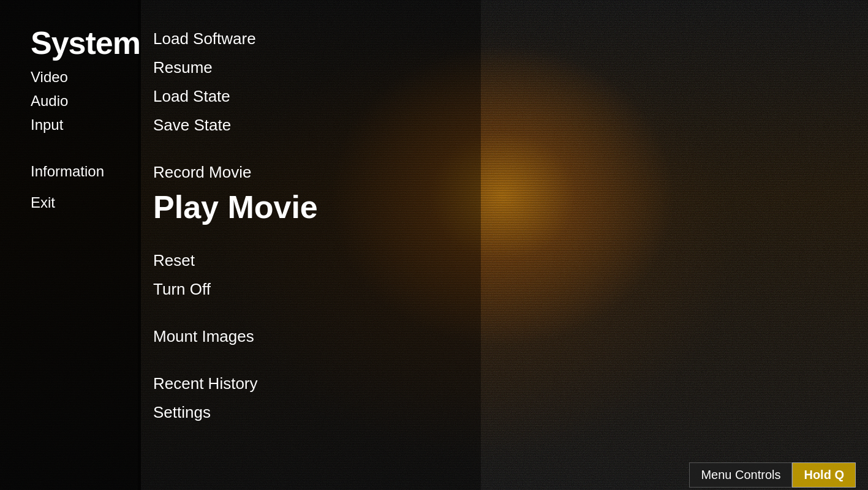  What do you see at coordinates (511, 261) in the screenshot?
I see `menu-item-reset: Reset` at bounding box center [511, 261].